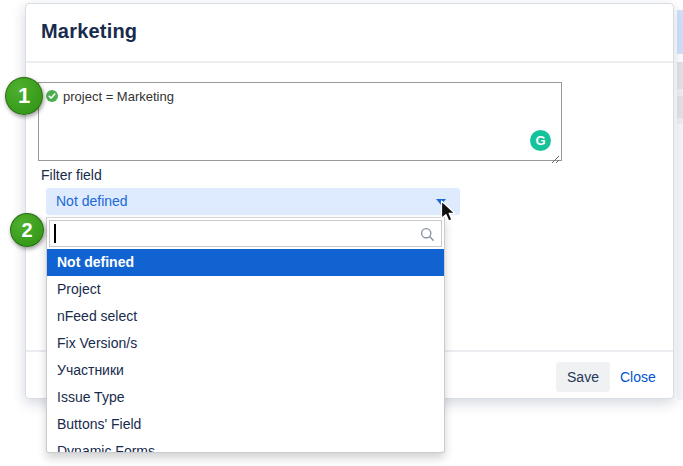  I want to click on jql-query-text: project = Marketing, so click(118, 96).